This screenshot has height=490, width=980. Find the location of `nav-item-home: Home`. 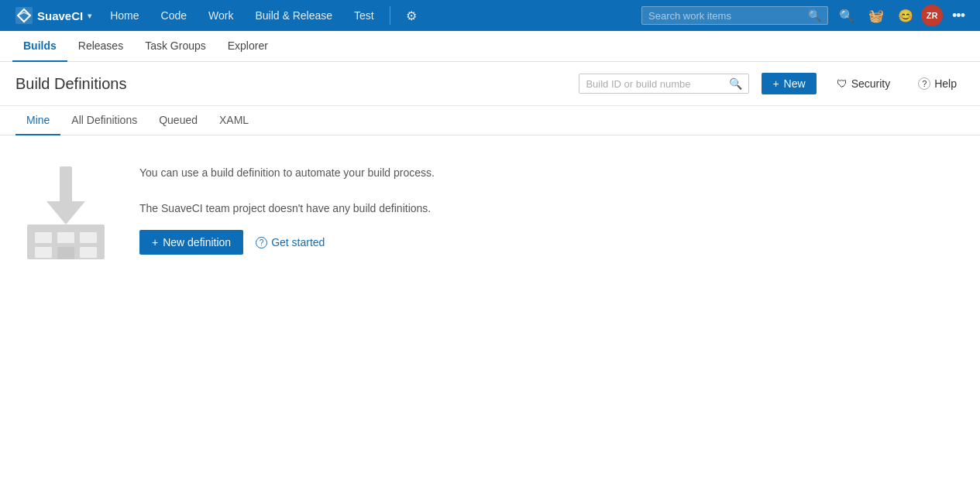

nav-item-home: Home is located at coordinates (124, 15).